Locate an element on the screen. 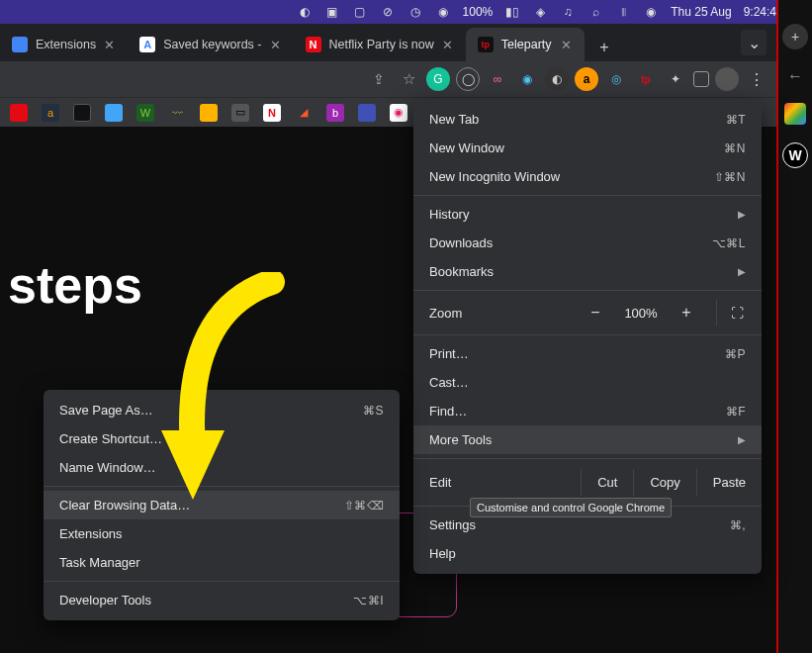 The image size is (812, 653). submenu-clear-browsing-data: Clear Browsing Data… ⇧⌘⌫ is located at coordinates (222, 505).